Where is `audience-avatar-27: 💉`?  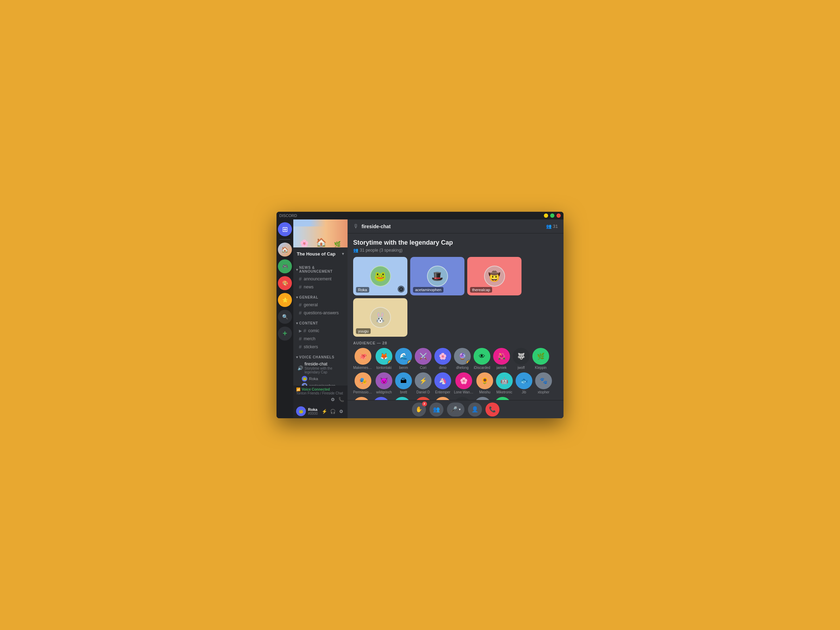
audience-avatar-27: 💉 is located at coordinates (503, 398).